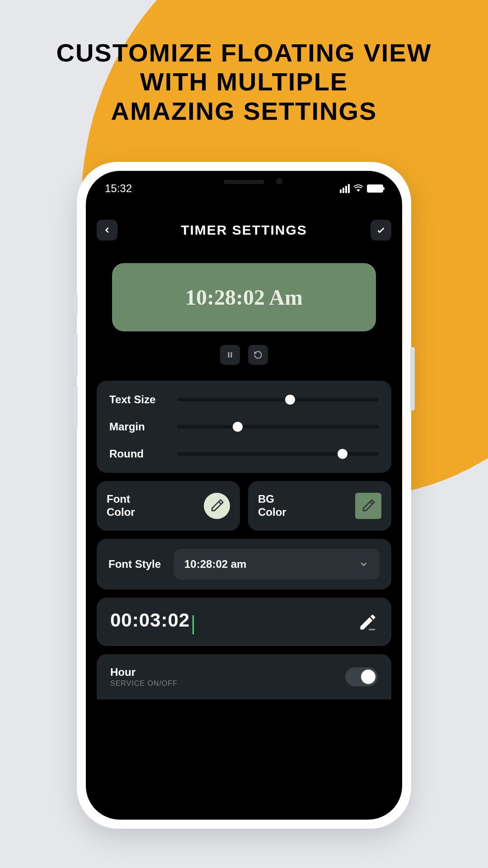 The image size is (488, 868). I want to click on text-size-slider, so click(278, 400).